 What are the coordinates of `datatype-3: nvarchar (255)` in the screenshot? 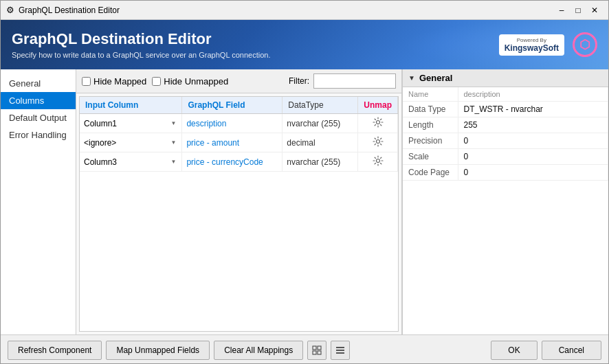 It's located at (313, 162).